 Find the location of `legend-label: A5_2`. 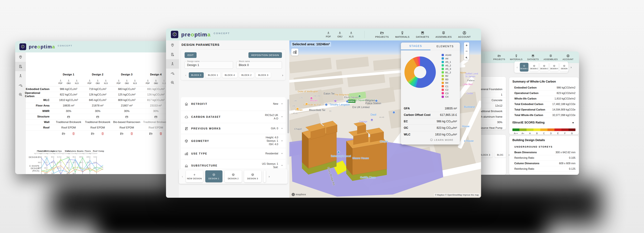

legend-label: A5_2 is located at coordinates (448, 66).